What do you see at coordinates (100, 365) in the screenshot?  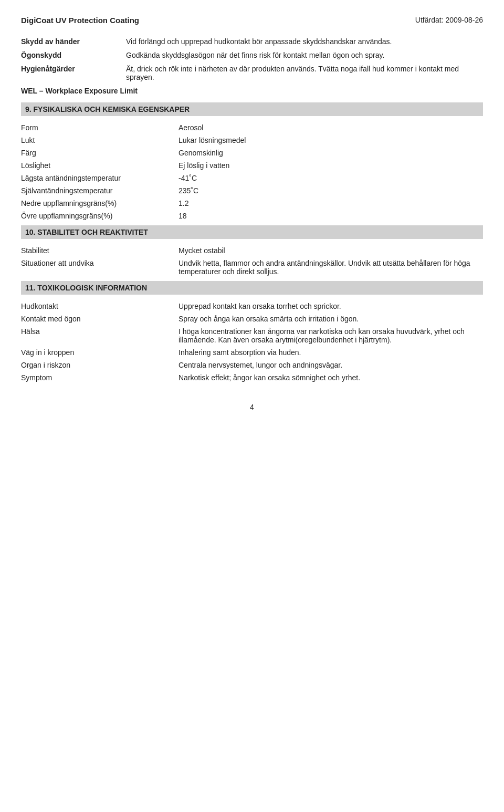 I see `prop-label: Organ i riskzon` at bounding box center [100, 365].